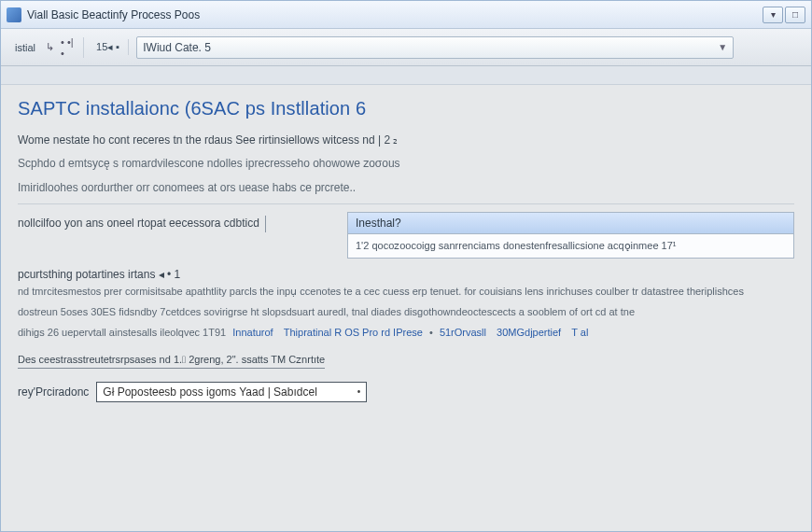 Image resolution: width=812 pixels, height=532 pixels. I want to click on section-label: pcurtsthing potartines irtans ◂ • 1, so click(406, 274).